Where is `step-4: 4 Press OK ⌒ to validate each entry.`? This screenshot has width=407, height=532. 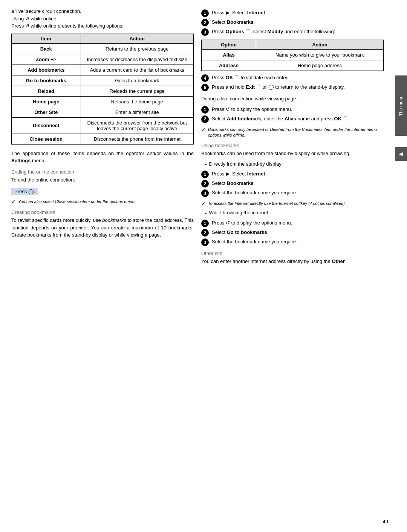
step-4: 4 Press OK ⌒ to validate each entry. is located at coordinates (292, 78).